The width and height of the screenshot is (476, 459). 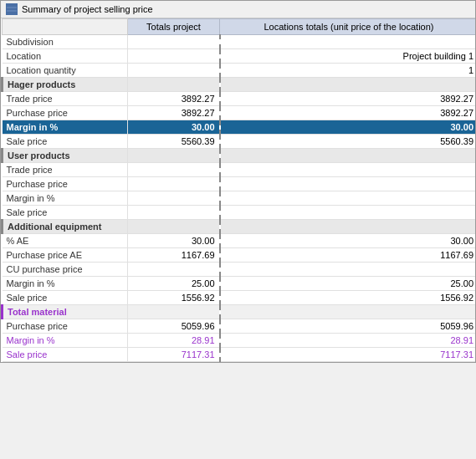 What do you see at coordinates (348, 42) in the screenshot?
I see `info-locations` at bounding box center [348, 42].